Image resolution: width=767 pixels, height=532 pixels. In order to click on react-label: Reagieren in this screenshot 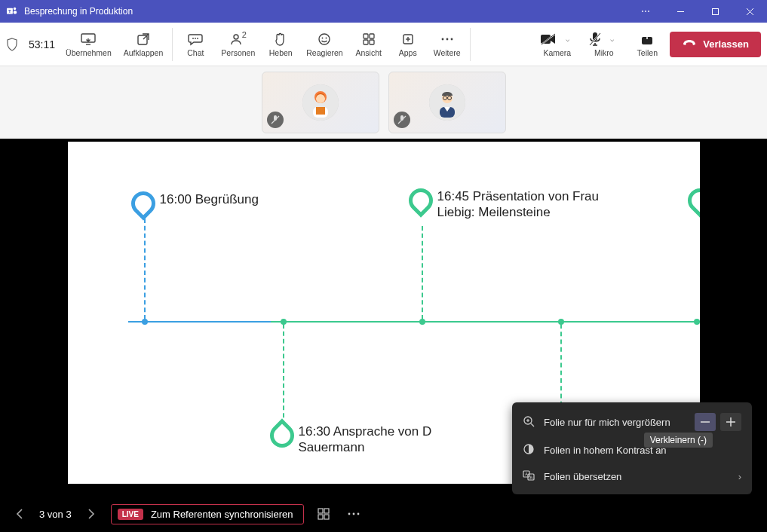, I will do `click(324, 53)`.